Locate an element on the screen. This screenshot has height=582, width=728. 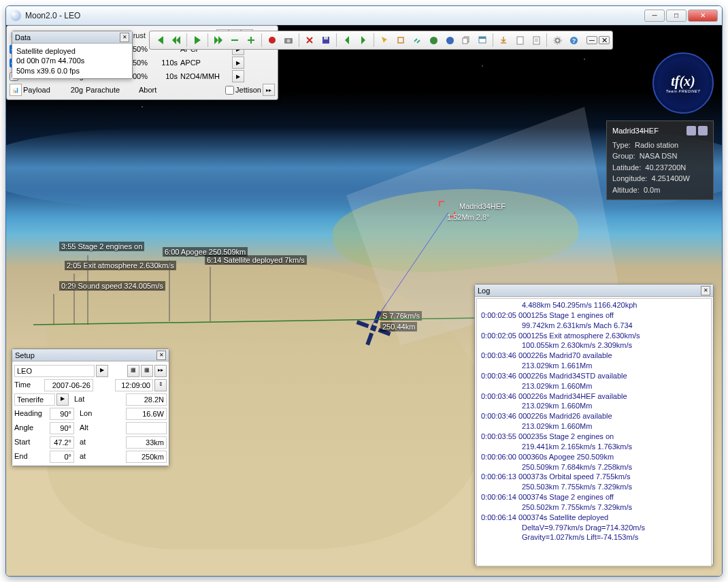
log-line: 0:00:06:14 000374s Stage 2 engines off is located at coordinates (594, 497).